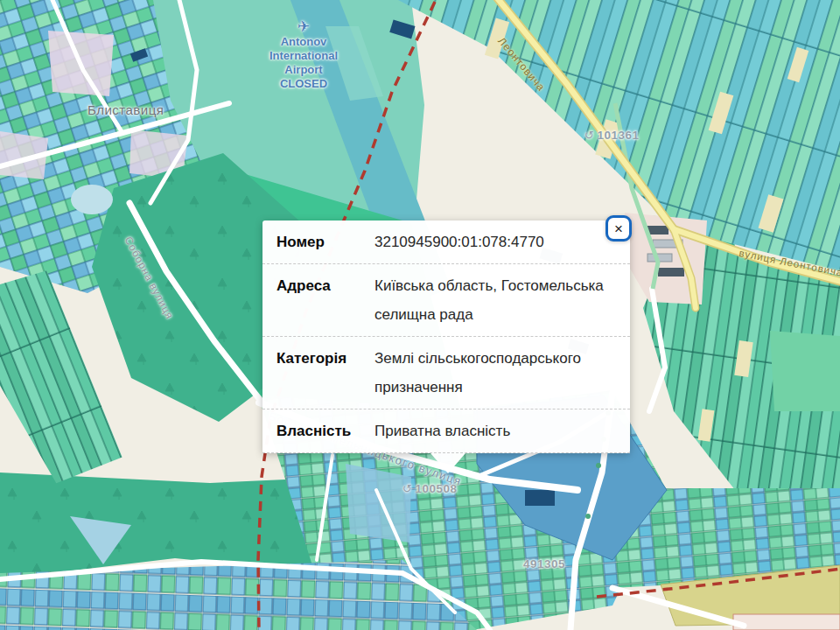 The image size is (840, 630). Describe the element at coordinates (448, 464) in the screenshot. I see `popup-pointer-tail` at that location.